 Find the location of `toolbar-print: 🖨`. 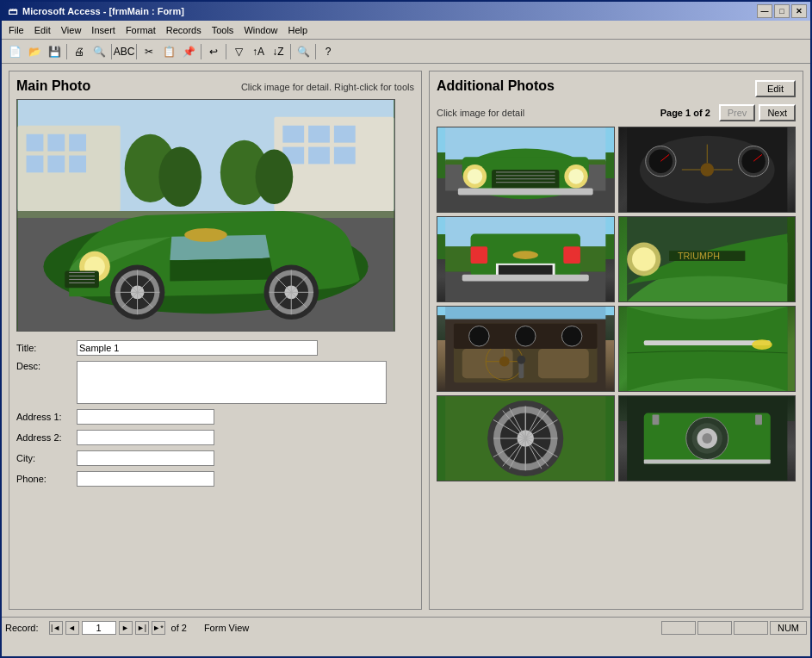

toolbar-print: 🖨 is located at coordinates (79, 52).